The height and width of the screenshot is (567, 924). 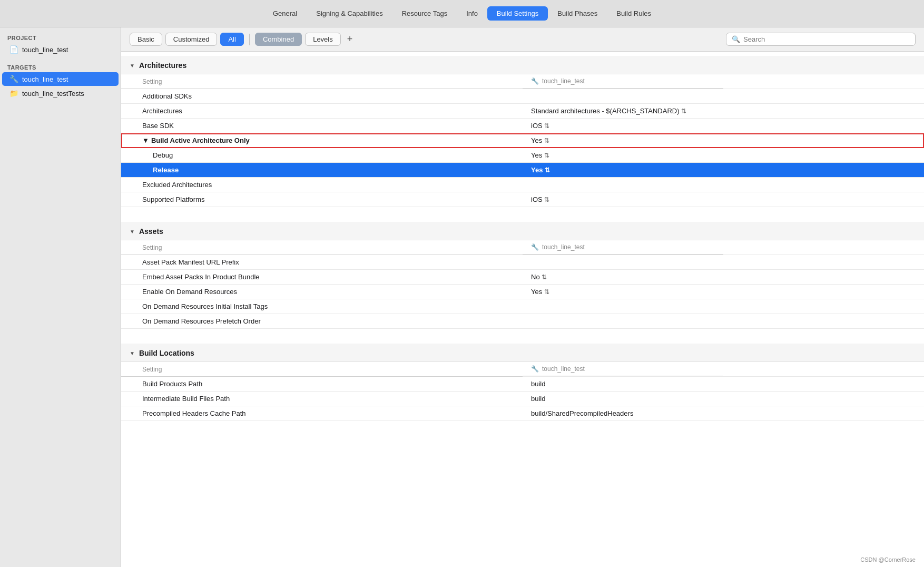 What do you see at coordinates (523, 353) in the screenshot?
I see `section-header-build-locations: ▼Build Locations` at bounding box center [523, 353].